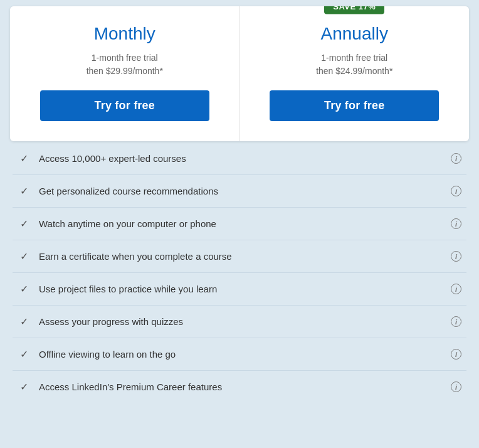 This screenshot has height=448, width=479. What do you see at coordinates (125, 65) in the screenshot?
I see `monthly-trial: 1-month free trial then $29.99/month*` at bounding box center [125, 65].